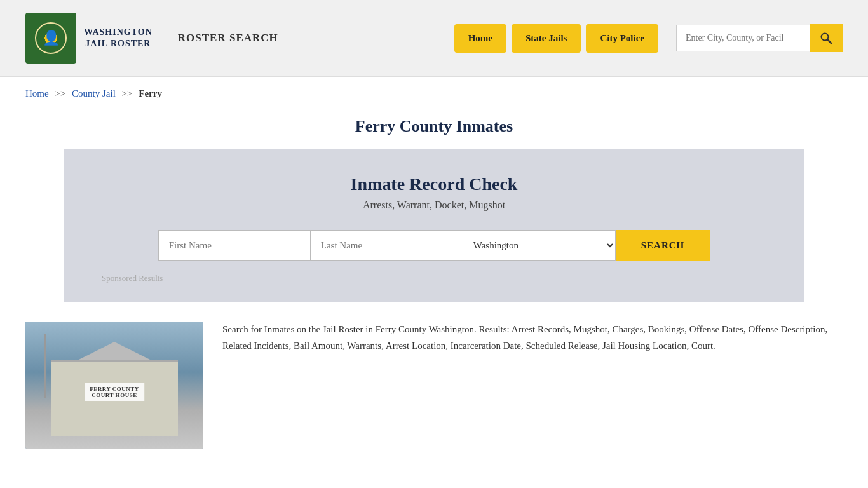 This screenshot has width=868, height=488. What do you see at coordinates (234, 245) in the screenshot?
I see `first-name-input` at bounding box center [234, 245].